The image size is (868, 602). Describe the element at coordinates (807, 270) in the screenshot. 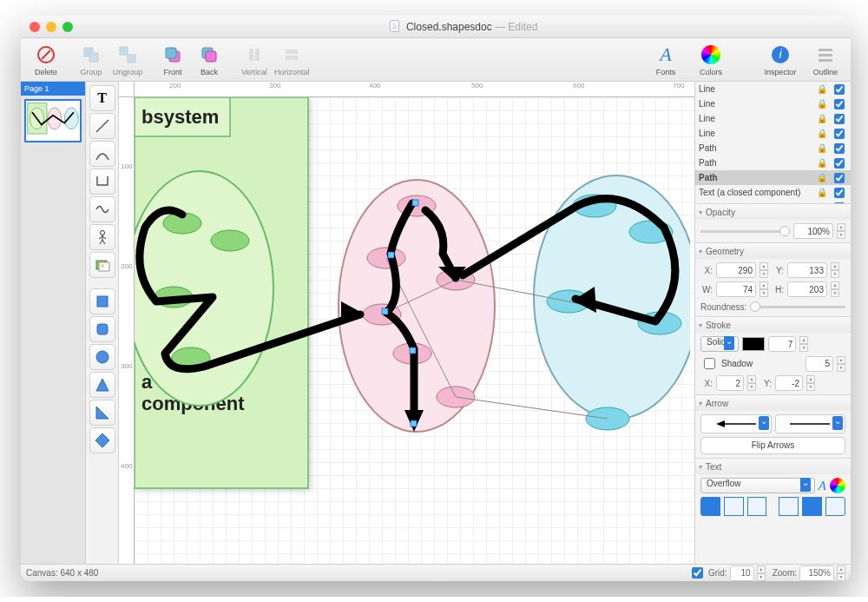

I see `geom-y-field: 133` at that location.